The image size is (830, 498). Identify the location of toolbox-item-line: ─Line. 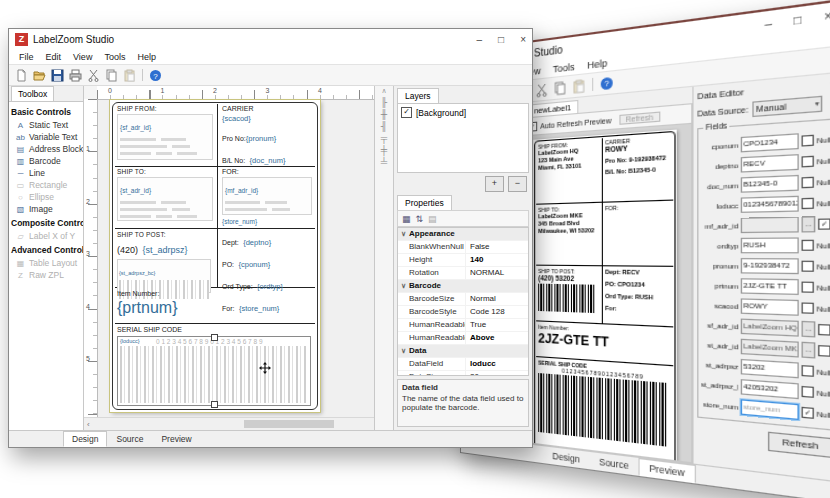
(46, 173).